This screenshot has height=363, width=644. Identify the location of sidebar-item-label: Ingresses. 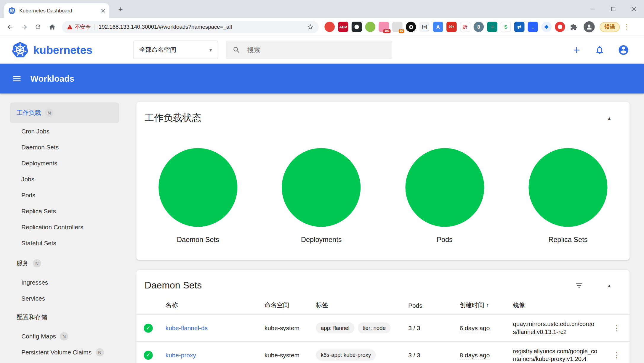
(35, 283).